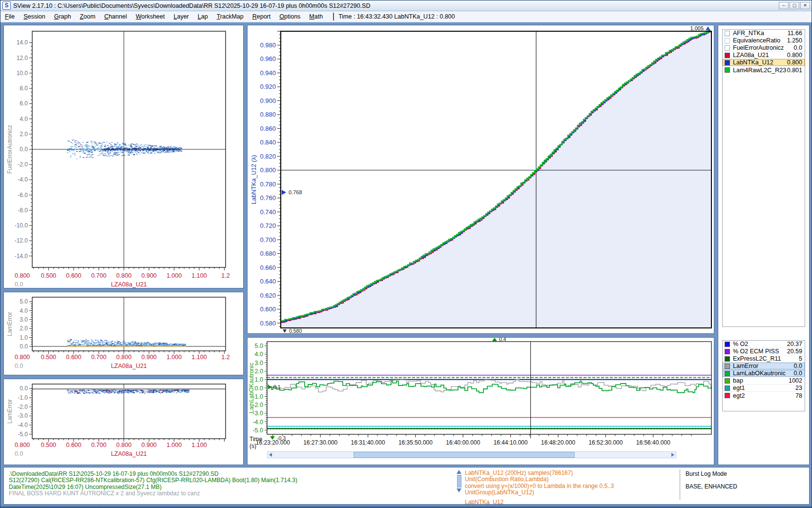 The width and height of the screenshot is (812, 508). What do you see at coordinates (764, 381) in the screenshot?
I see `legend-row: bap1002` at bounding box center [764, 381].